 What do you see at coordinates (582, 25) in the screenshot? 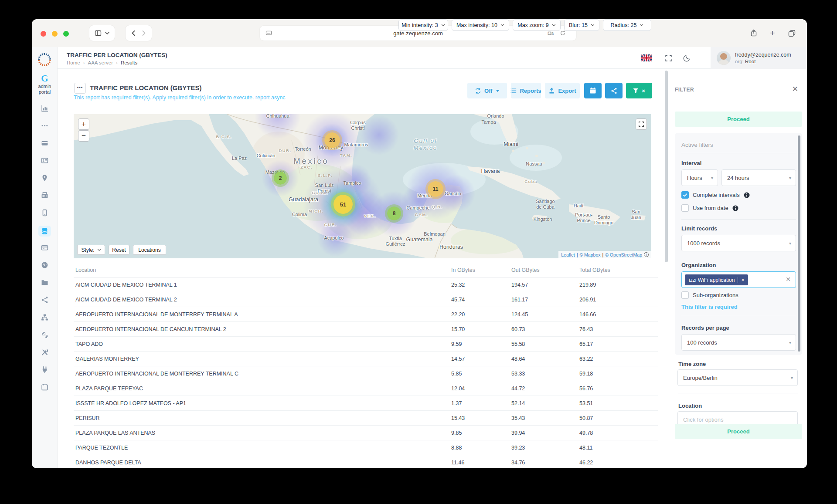
I see `map-setting-blur: Blur: 15` at bounding box center [582, 25].